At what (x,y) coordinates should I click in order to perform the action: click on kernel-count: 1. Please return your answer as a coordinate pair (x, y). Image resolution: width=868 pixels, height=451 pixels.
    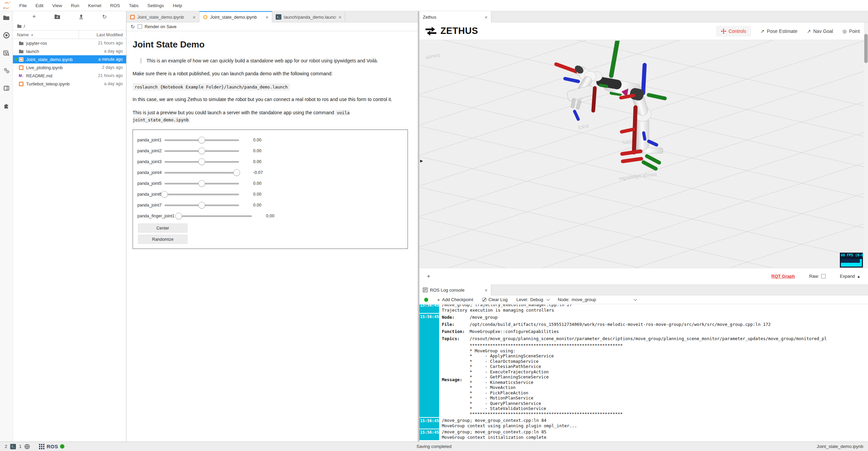
    Looking at the image, I should click on (20, 446).